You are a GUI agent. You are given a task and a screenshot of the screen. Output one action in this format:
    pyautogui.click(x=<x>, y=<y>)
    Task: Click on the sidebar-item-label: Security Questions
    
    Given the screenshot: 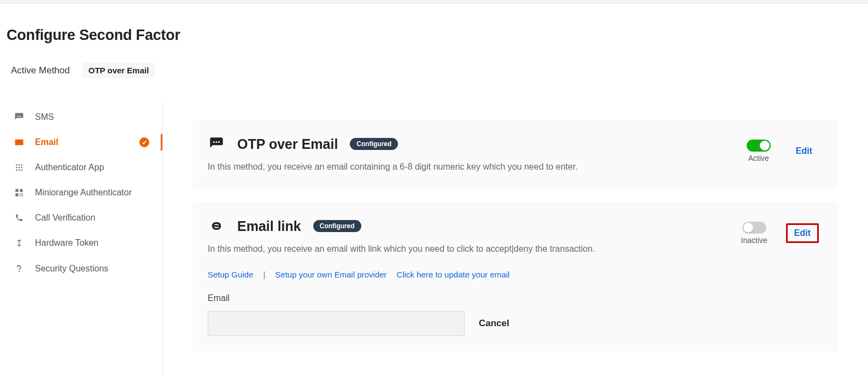 What is the action you would take?
    pyautogui.click(x=72, y=269)
    